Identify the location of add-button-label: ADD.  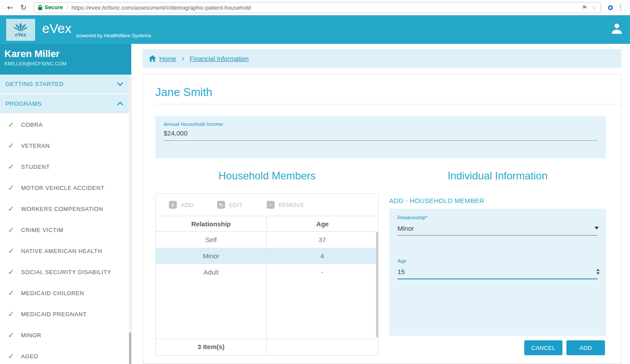
(187, 205).